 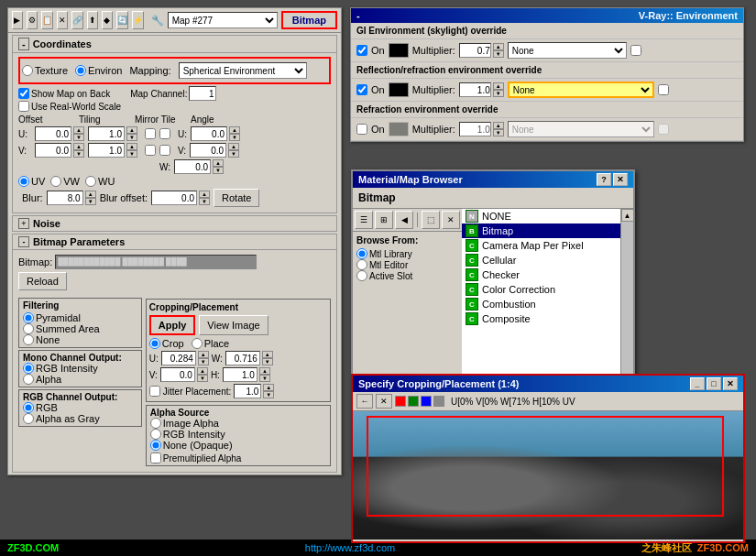 I want to click on tiling-v-down: ▼, so click(x=132, y=154).